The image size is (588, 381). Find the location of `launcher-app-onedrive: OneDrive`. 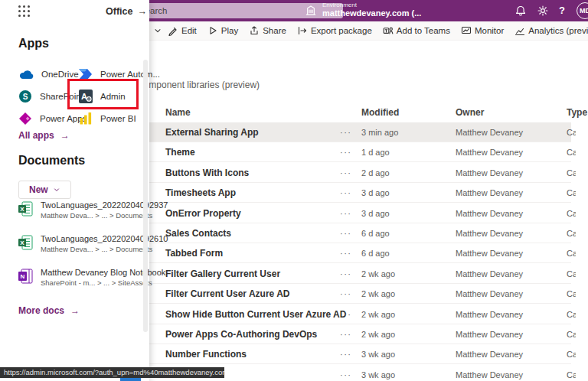

launcher-app-onedrive: OneDrive is located at coordinates (49, 73).